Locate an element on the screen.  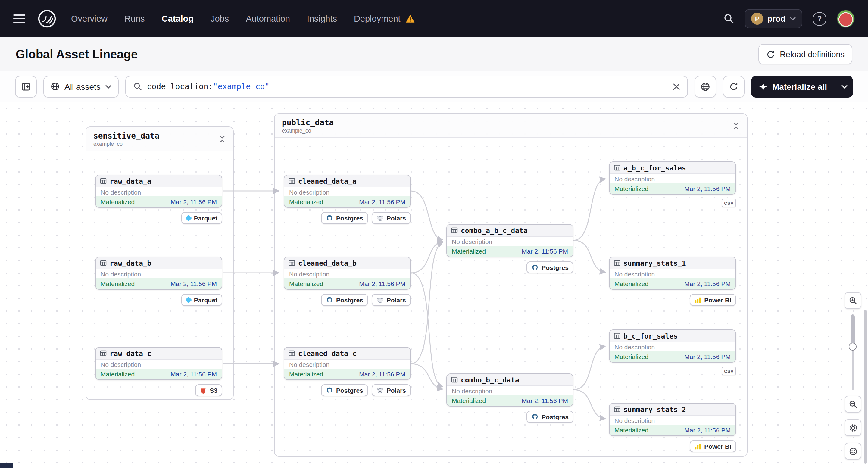
asset-node-summary-stats-1: summary_stats_1 No description Materiali… is located at coordinates (673, 273).